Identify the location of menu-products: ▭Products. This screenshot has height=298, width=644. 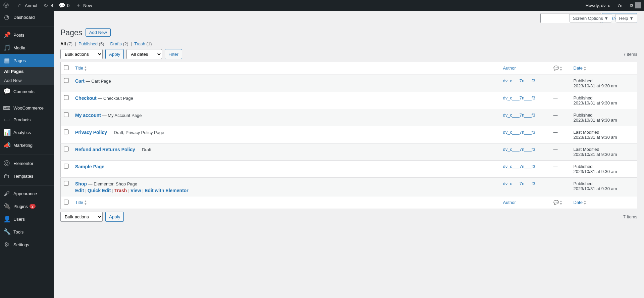
(27, 120).